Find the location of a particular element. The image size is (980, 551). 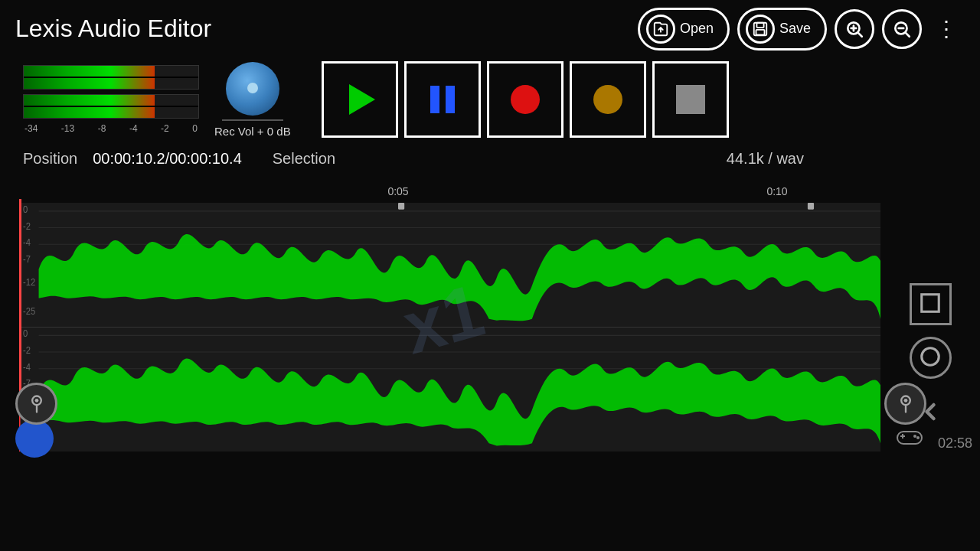

circle-icon is located at coordinates (930, 357).